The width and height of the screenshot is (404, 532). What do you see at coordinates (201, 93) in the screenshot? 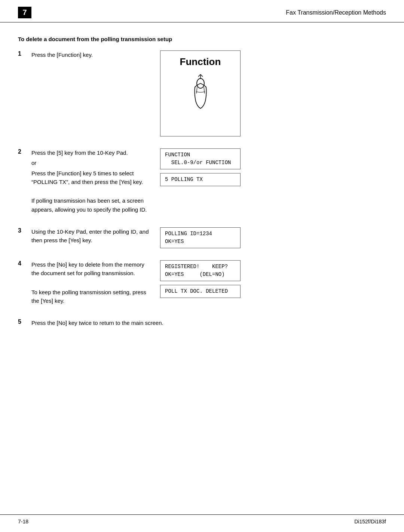
I see `step-1-image: Function` at bounding box center [201, 93].